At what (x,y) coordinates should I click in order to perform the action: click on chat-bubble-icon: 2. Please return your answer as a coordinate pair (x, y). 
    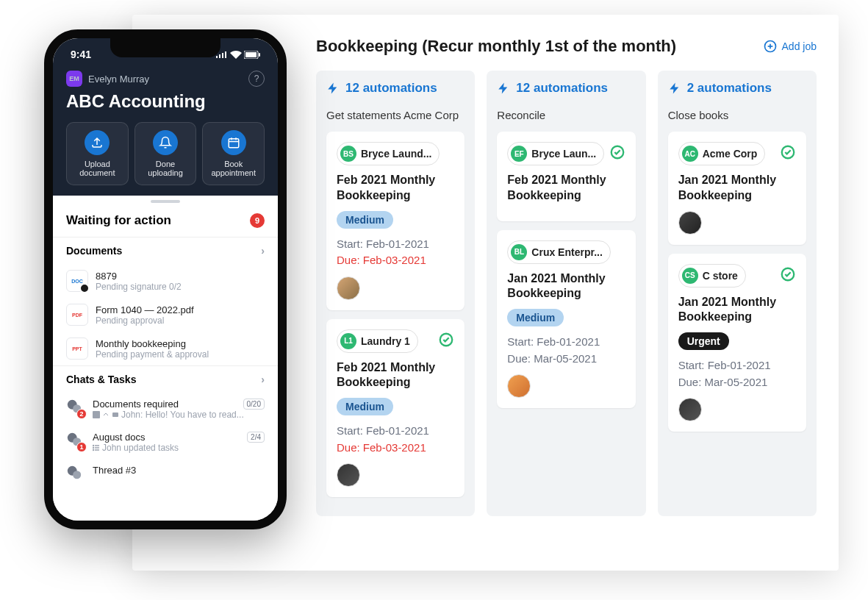
    Looking at the image, I should click on (76, 408).